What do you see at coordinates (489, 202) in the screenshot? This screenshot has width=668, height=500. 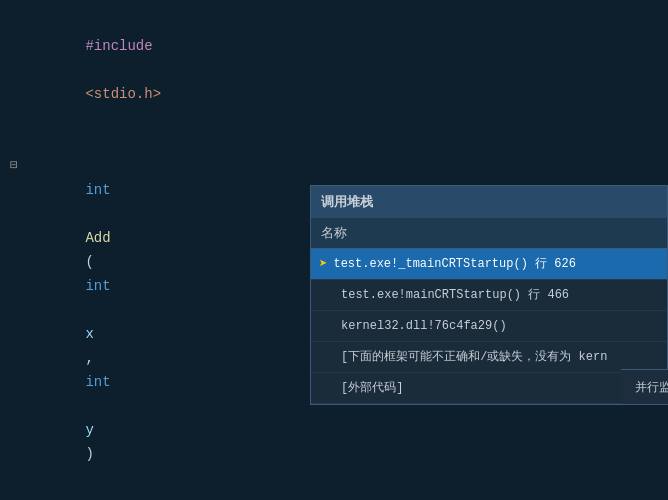 I see `callstack-title: 调用堆栈` at bounding box center [489, 202].